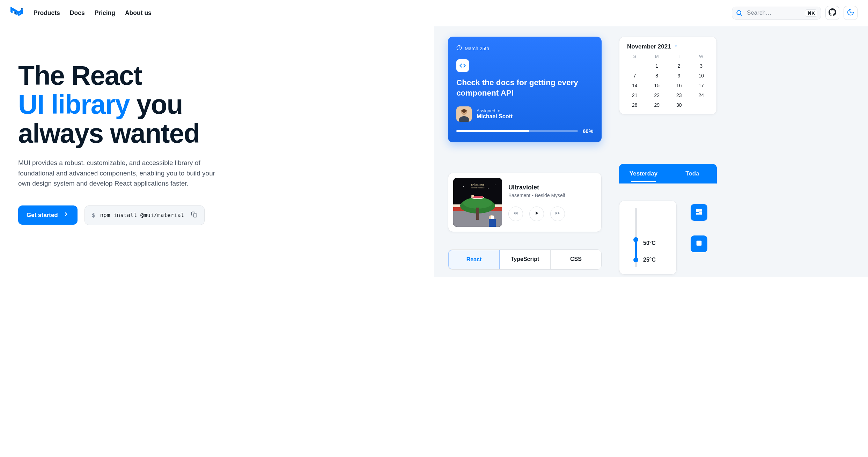 Image resolution: width=868 pixels, height=457 pixels. What do you see at coordinates (516, 214) in the screenshot?
I see `rewind-button` at bounding box center [516, 214].